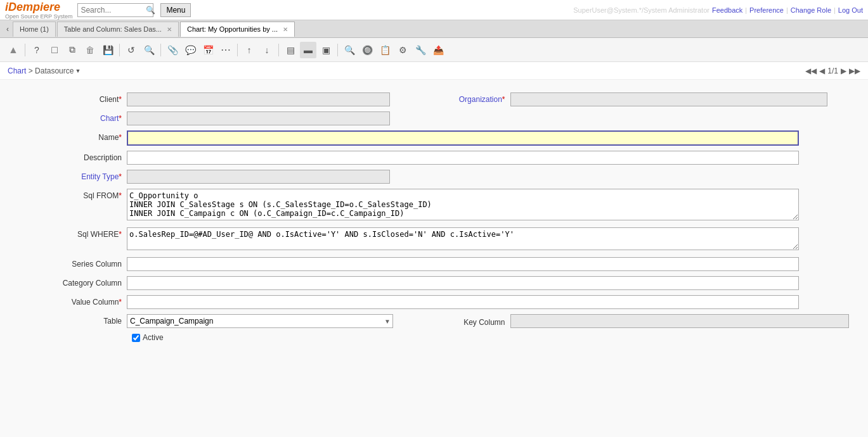  I want to click on col-client: Client* System, so click(227, 99).